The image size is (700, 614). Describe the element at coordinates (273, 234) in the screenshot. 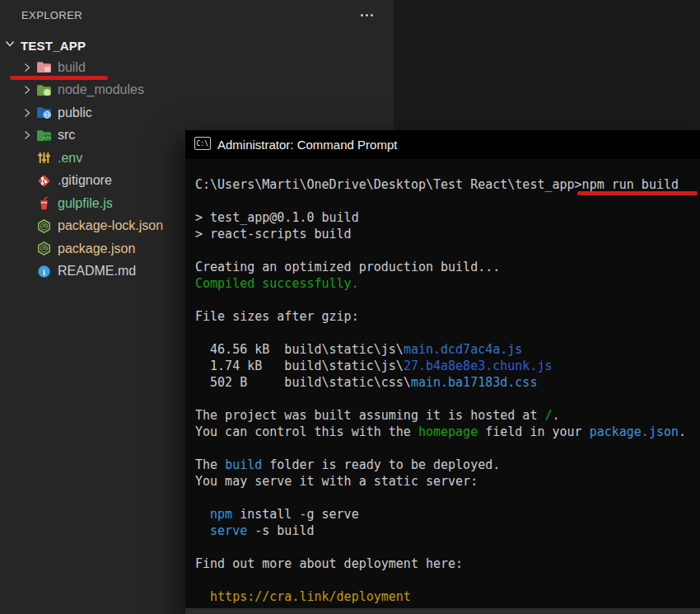

I see `terminal-text-segment: > react-scripts build` at that location.